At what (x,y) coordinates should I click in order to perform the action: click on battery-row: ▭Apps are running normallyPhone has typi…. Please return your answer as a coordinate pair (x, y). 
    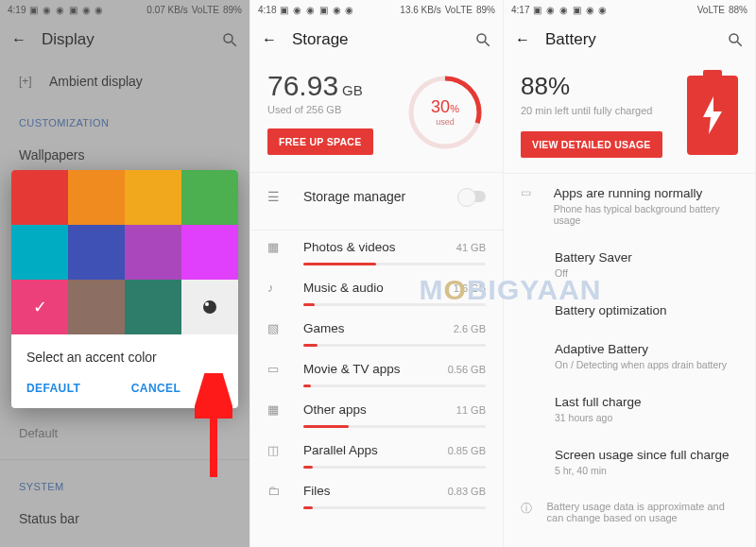
    Looking at the image, I should click on (629, 206).